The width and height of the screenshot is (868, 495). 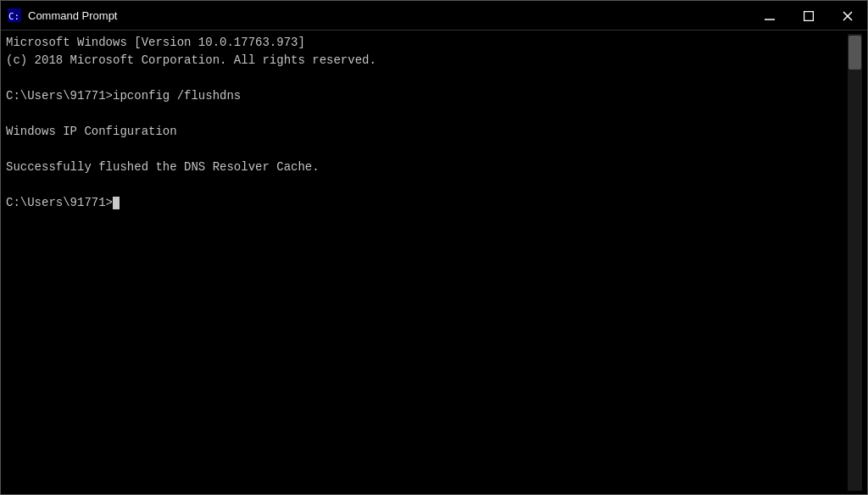 I want to click on title-bar: C: Command Prompt, so click(x=434, y=15).